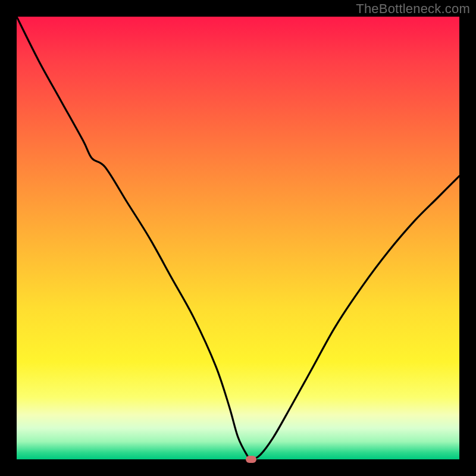 This screenshot has width=476, height=476. I want to click on watermark-text: TheBottleneck.com, so click(413, 9).